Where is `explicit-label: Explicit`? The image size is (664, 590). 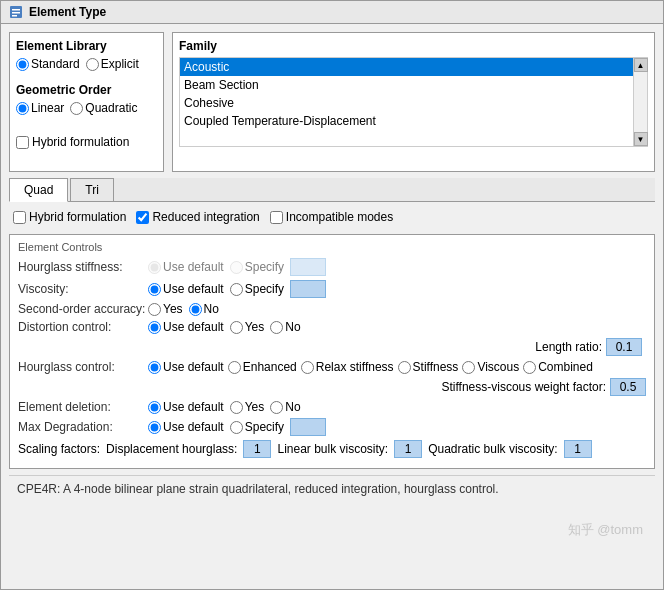 explicit-label: Explicit is located at coordinates (120, 64).